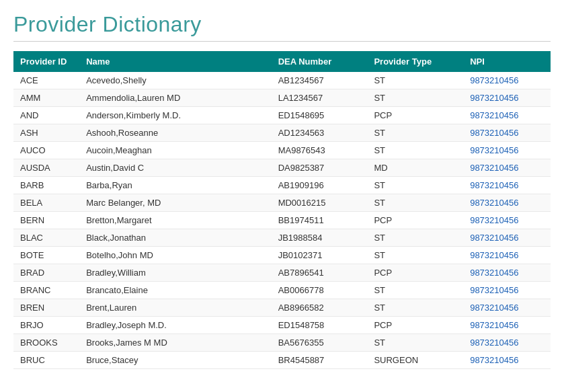 The image size is (564, 392). Describe the element at coordinates (282, 238) in the screenshot. I see `table-row: BLACBlack,JonathanJB1988584ST9873210456` at that location.